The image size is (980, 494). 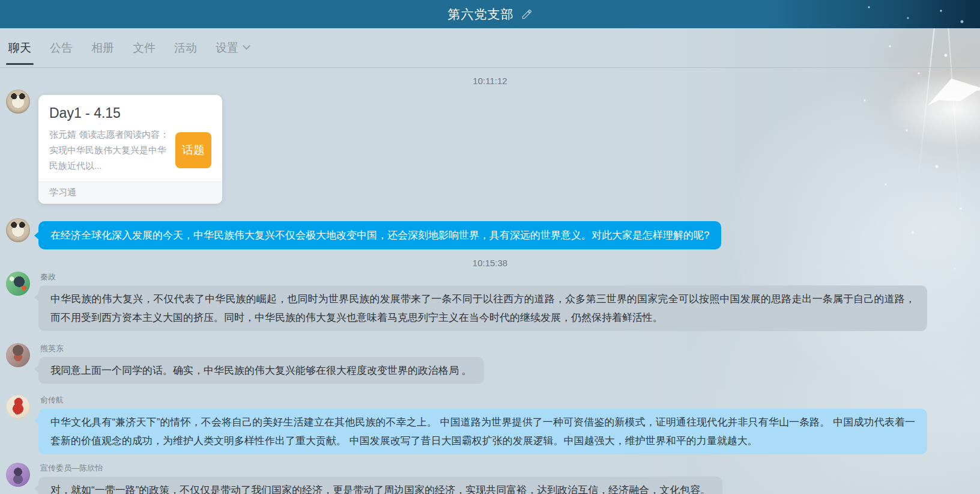 I want to click on sender-name: 宣传委员—陈欣怡, so click(x=484, y=468).